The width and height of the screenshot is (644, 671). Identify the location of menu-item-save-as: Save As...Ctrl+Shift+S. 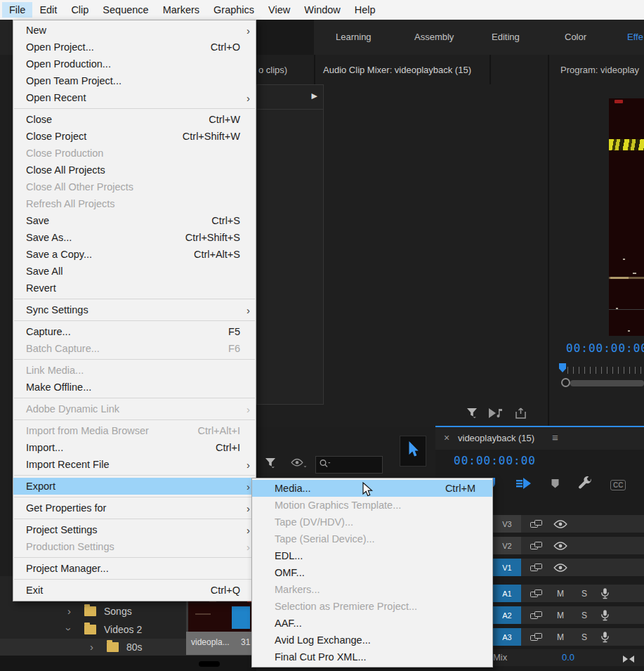
(135, 237).